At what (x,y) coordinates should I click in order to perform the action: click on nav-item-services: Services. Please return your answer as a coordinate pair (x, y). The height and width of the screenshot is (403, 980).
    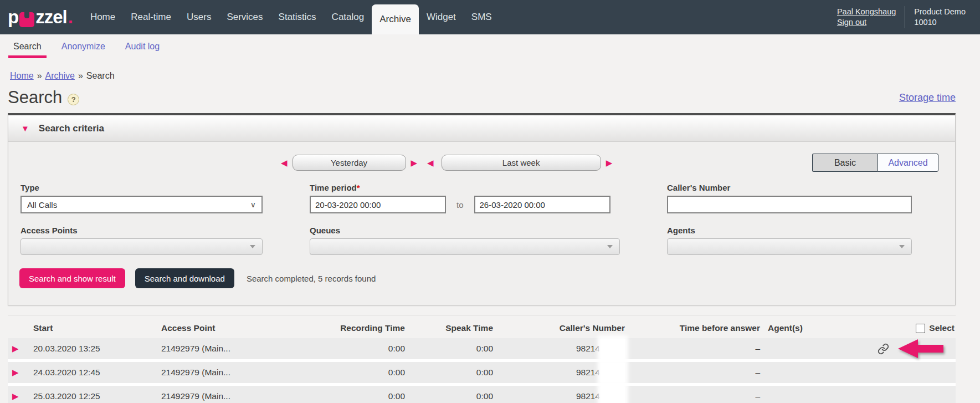
    Looking at the image, I should click on (245, 17).